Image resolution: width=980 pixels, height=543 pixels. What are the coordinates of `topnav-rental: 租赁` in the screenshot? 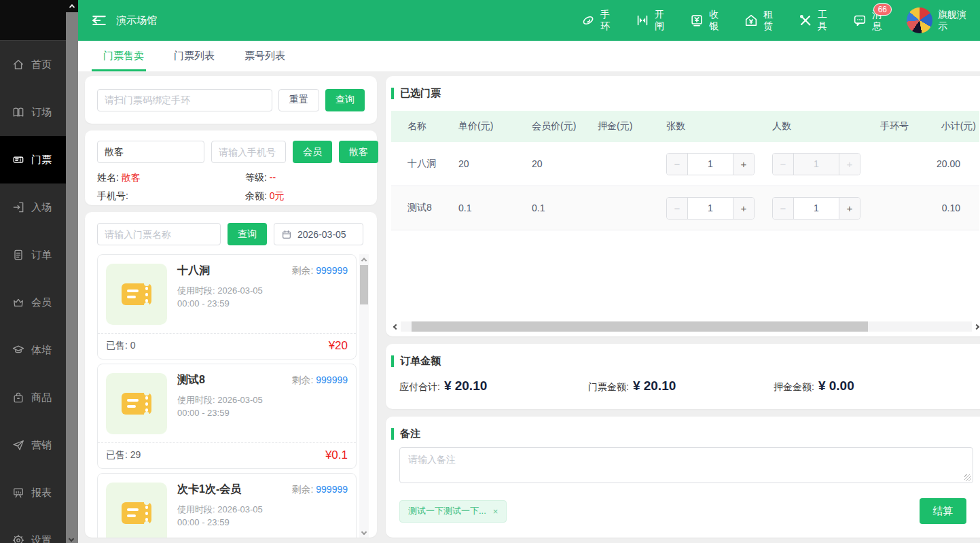 It's located at (759, 20).